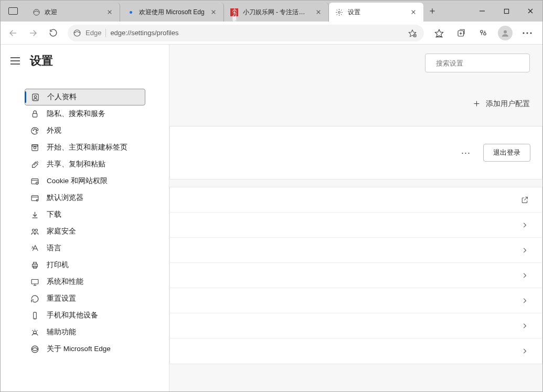 The height and width of the screenshot is (392, 543). What do you see at coordinates (85, 282) in the screenshot?
I see `sidebar-item: 系统和性能` at bounding box center [85, 282].